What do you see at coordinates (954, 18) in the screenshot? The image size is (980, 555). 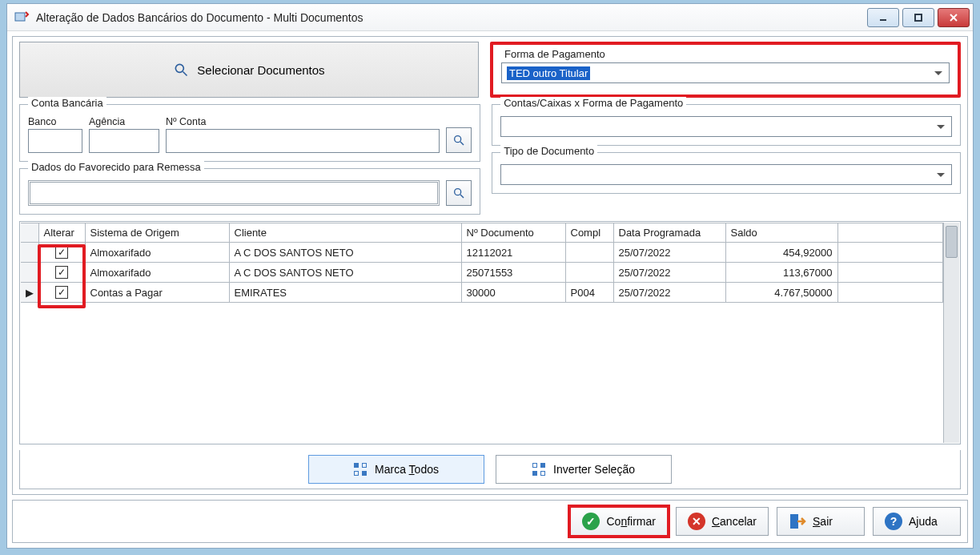 I see `close-button` at bounding box center [954, 18].